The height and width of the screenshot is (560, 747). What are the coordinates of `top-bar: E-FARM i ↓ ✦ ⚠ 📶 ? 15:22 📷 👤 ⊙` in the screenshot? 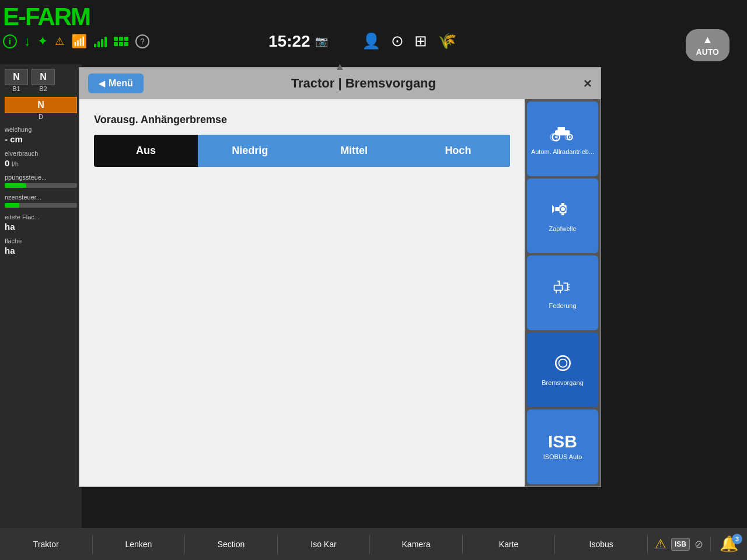 It's located at (374, 32).